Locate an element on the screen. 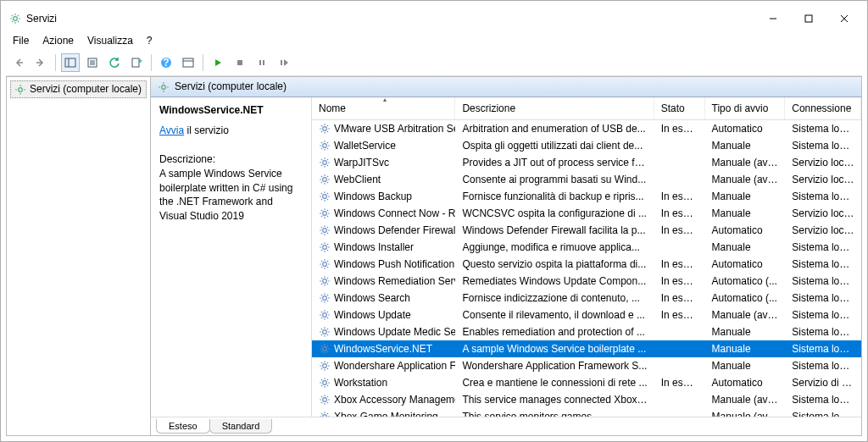  service-row: WindowsService.NETA sample Windows Servi… is located at coordinates (587, 349).